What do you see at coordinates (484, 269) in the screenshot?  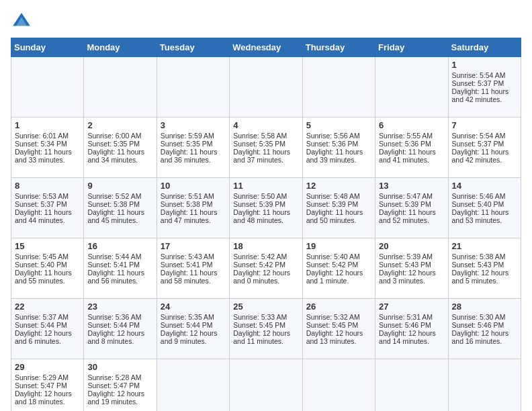 I see `calendar-cell: 21Sunrise: 5:38 AMSunset: 5:43 PMDayligh…` at bounding box center [484, 269].